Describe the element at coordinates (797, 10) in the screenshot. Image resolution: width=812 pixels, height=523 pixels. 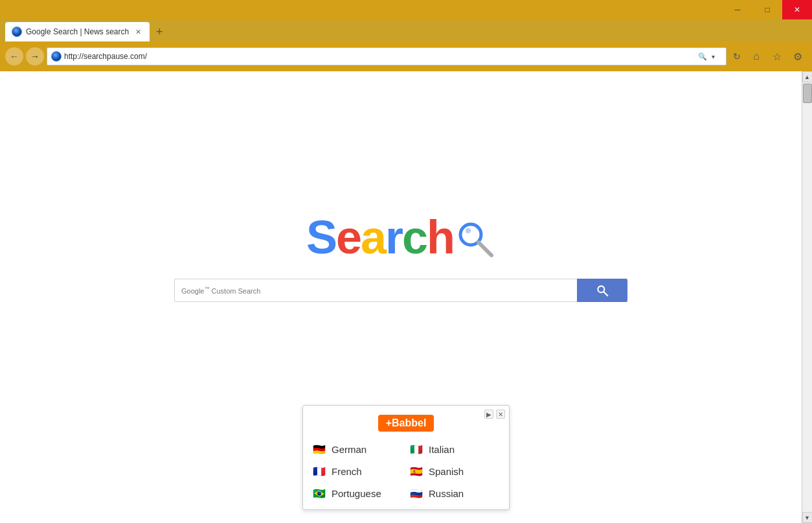
I see `close-button: ✕` at that location.